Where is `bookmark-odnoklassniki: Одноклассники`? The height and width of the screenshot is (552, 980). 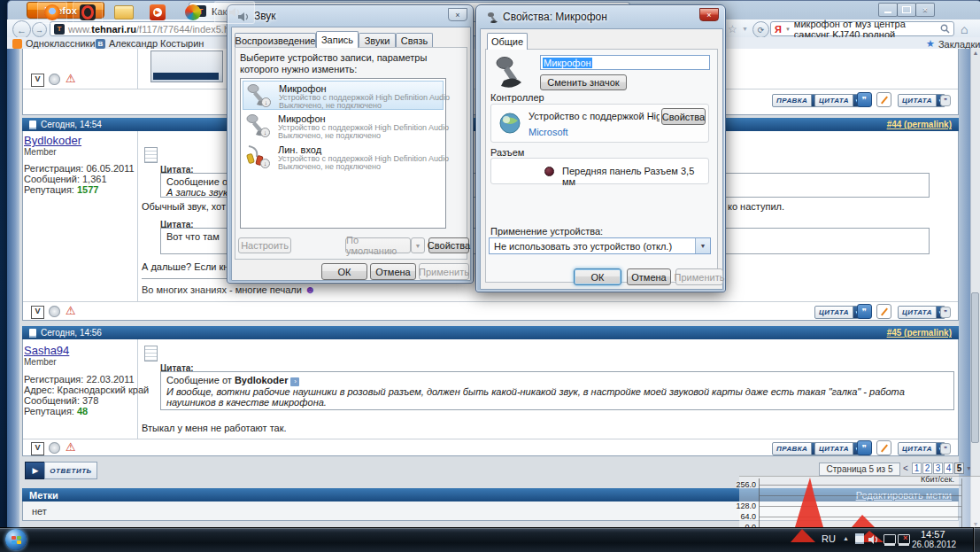 bookmark-odnoklassniki: Одноклассники is located at coordinates (54, 43).